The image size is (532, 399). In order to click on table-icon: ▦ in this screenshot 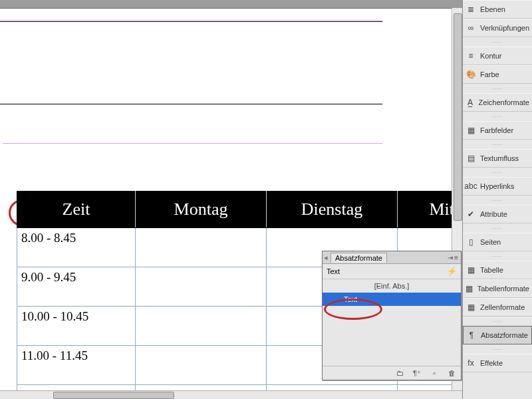, I will do `click(471, 270)`.